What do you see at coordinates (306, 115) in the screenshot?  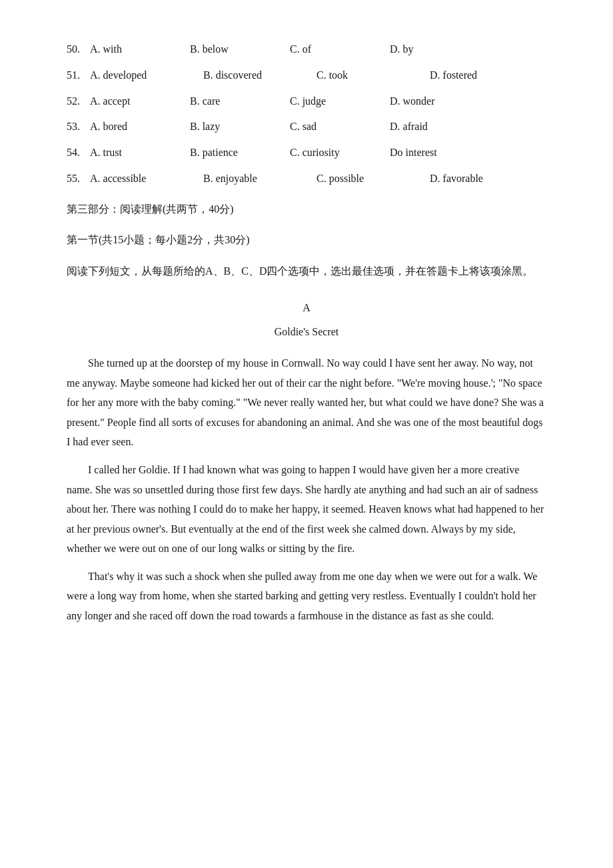 I see `questions-section: 50. A. with B. below C. of D. by 51. A. …` at bounding box center [306, 115].